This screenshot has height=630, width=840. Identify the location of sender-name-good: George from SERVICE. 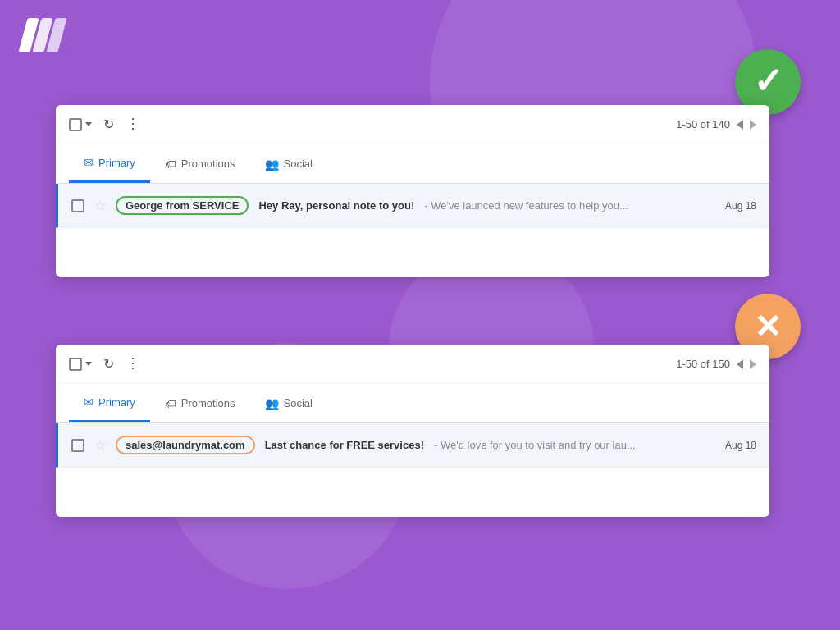
(182, 205).